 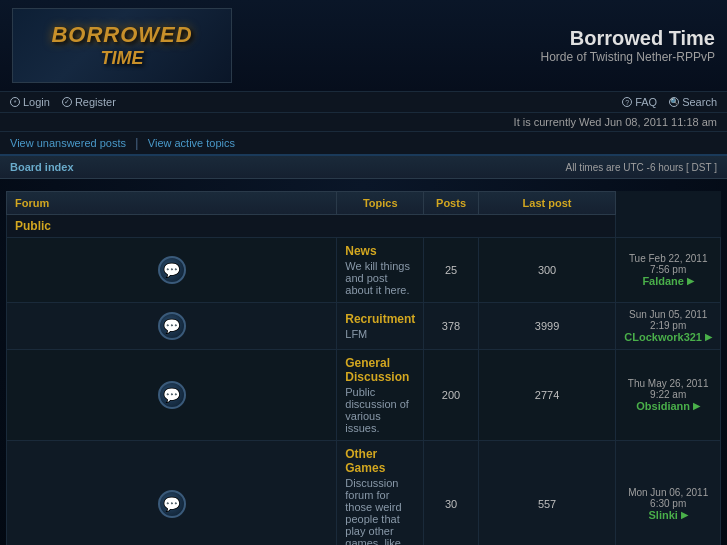 I want to click on lastpost-date: Mon Jun 06, 2011 6:30 pm, so click(x=668, y=498).